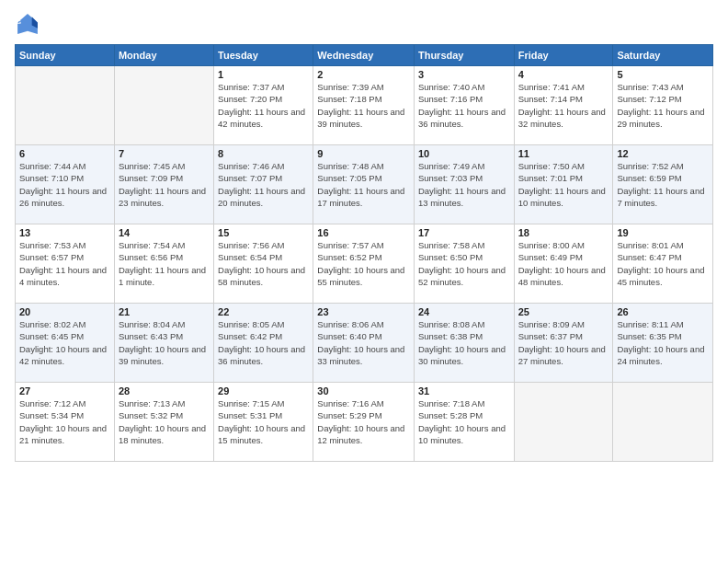  Describe the element at coordinates (364, 422) in the screenshot. I see `calendar-week-5: 27Sunrise: 7:12 AMSunset: 5:34 PMDayligh…` at that location.